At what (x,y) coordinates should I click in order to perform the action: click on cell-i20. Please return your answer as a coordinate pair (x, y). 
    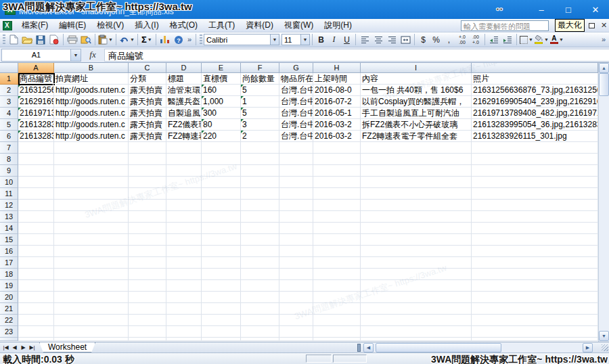
    Looking at the image, I should click on (416, 298).